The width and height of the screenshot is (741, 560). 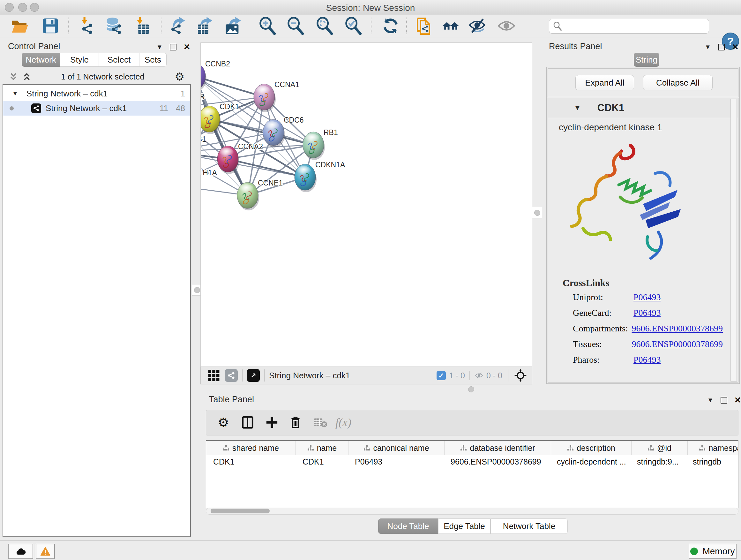 What do you see at coordinates (79, 60) in the screenshot?
I see `tab-style: Style` at bounding box center [79, 60].